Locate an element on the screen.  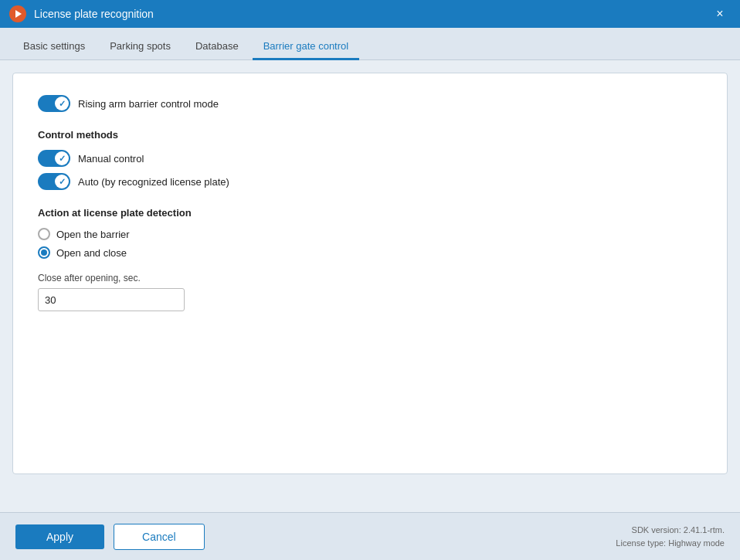
rising-arm-thumb: ✓ is located at coordinates (62, 104).